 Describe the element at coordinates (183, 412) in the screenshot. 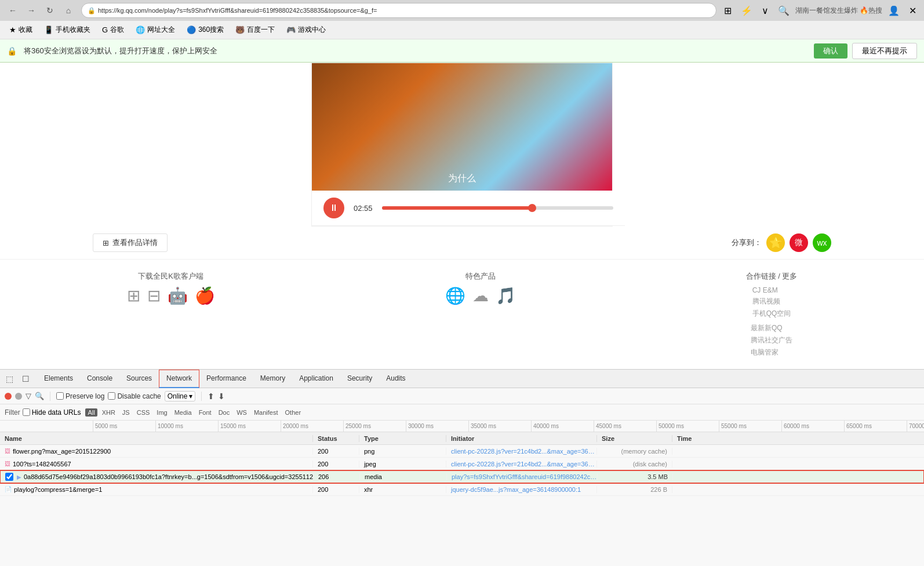

I see `filter-media: Media` at that location.